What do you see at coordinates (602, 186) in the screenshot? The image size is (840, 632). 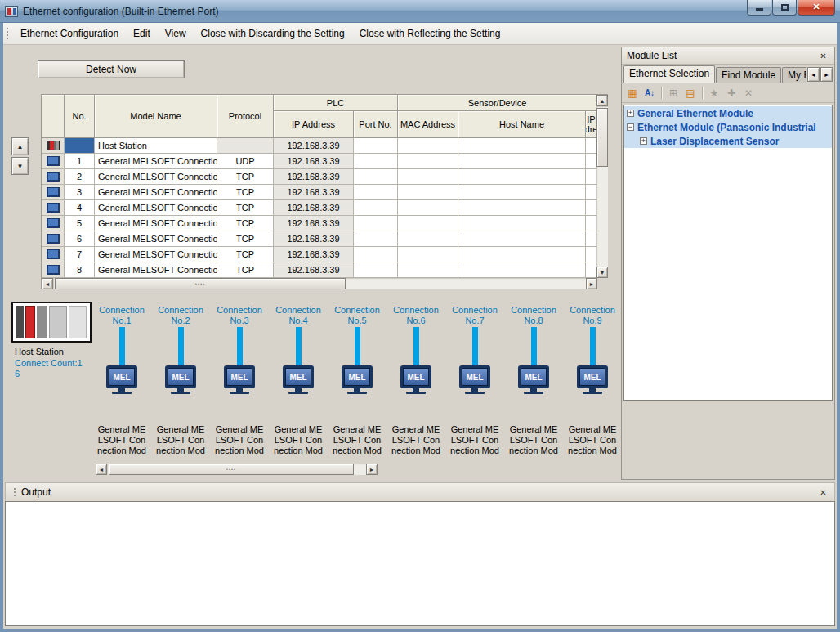 I see `table-vertical-scrollbar: ▲ ▼` at bounding box center [602, 186].